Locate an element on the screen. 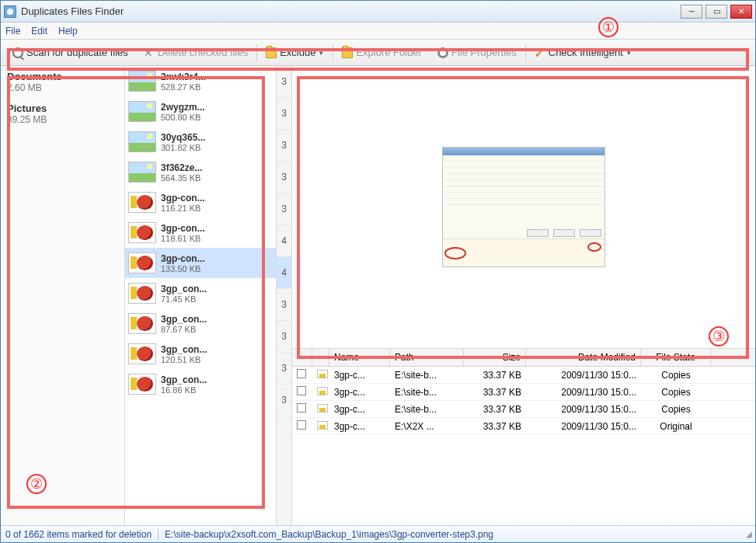 This screenshot has height=543, width=756. file-name: 30yq365... is located at coordinates (217, 137).